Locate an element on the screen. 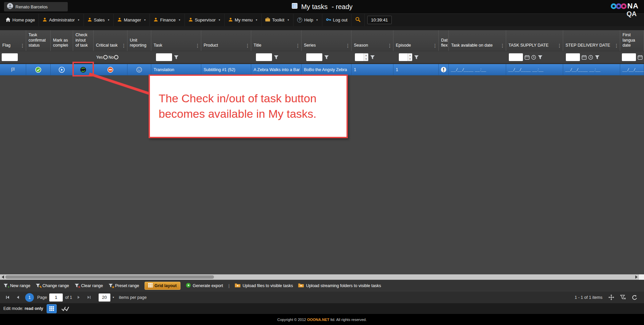  change-range-button: ✎ Change range is located at coordinates (52, 286).